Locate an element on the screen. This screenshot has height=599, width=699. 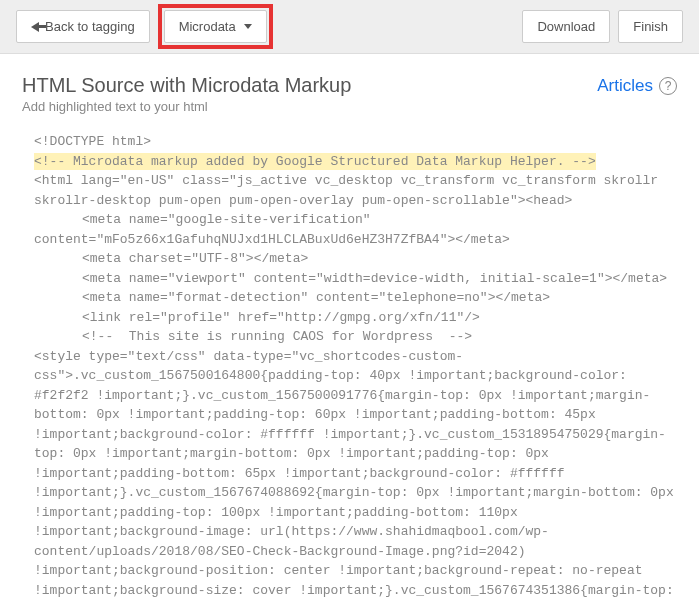
microdata-dropdown: Microdata is located at coordinates (216, 26).